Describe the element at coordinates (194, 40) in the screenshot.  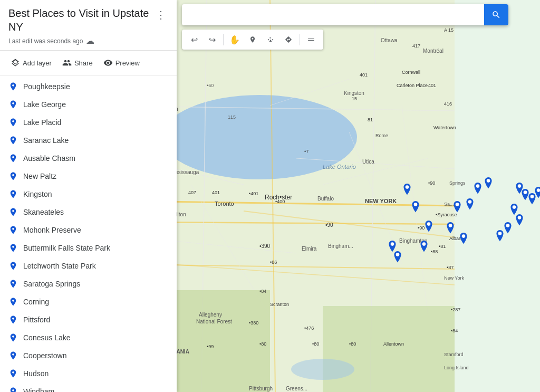
I see `undo-button: ↩` at that location.